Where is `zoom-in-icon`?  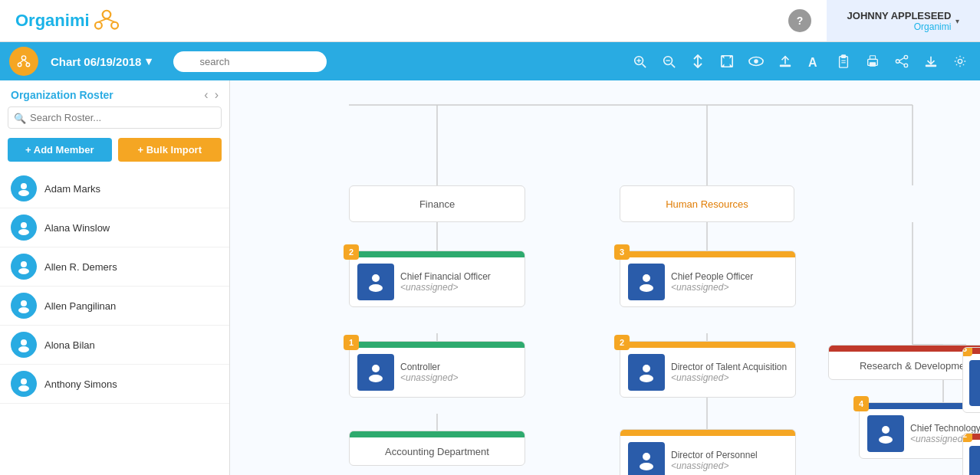 zoom-in-icon is located at coordinates (640, 61).